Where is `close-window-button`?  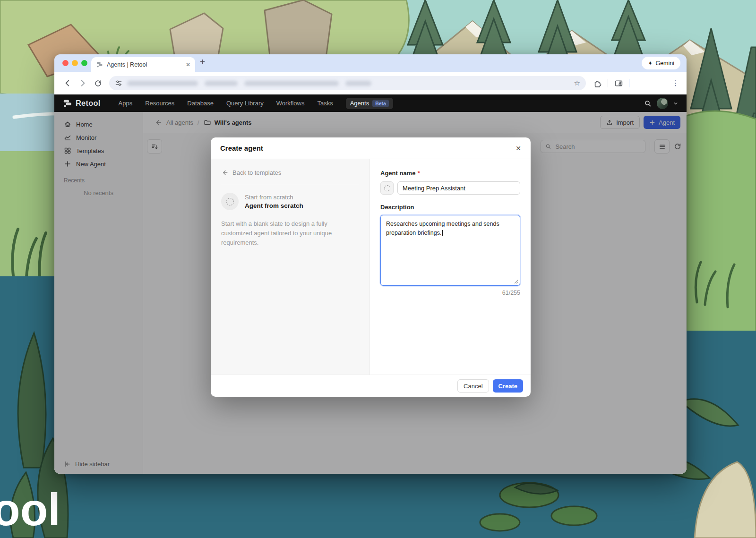 close-window-button is located at coordinates (65, 63).